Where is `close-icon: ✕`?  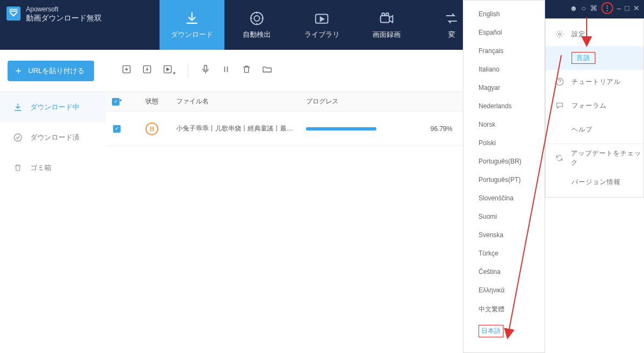 close-icon: ✕ is located at coordinates (636, 8).